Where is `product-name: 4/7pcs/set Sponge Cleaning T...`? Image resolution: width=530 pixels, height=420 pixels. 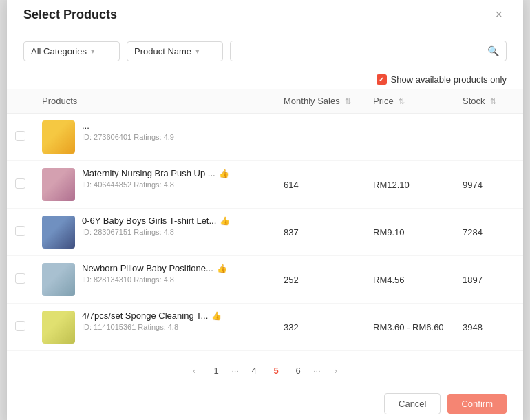 product-name: 4/7pcs/set Sponge Cleaning T... is located at coordinates (145, 315).